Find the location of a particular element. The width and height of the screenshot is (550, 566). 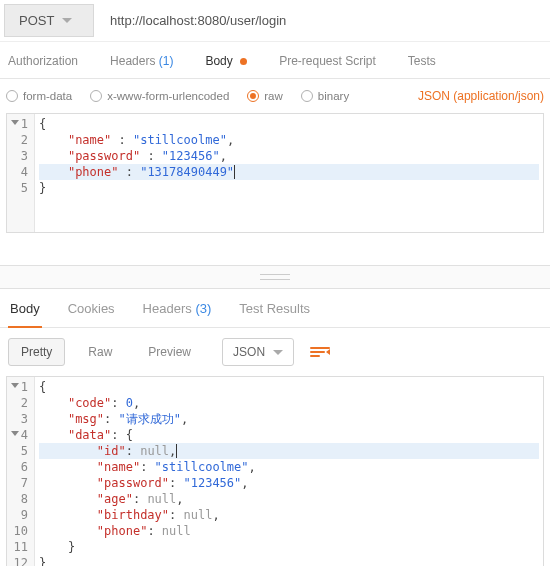

pane-divider is located at coordinates (275, 277).